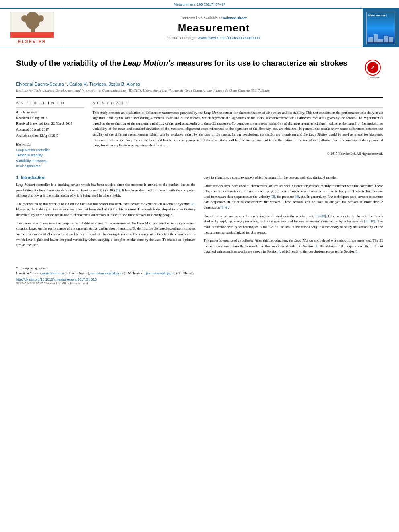 This screenshot has width=399, height=532. I want to click on received-revised-date: Received in revised form 22 March 2017, so click(50, 124).